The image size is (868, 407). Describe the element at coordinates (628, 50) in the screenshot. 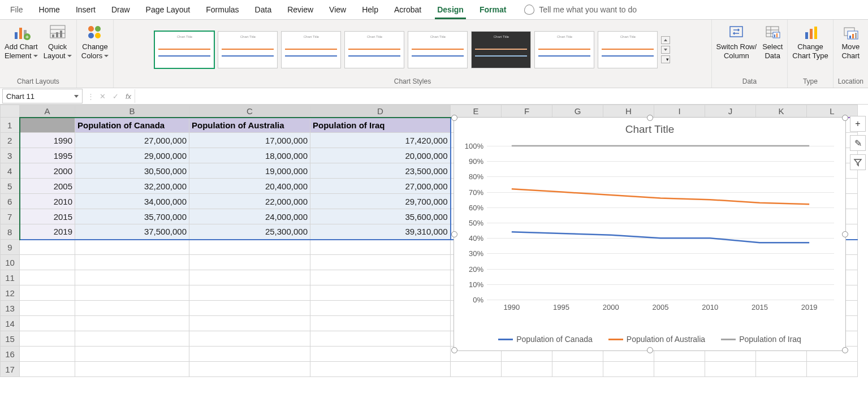

I see `chart-style-8: Chart Title` at that location.